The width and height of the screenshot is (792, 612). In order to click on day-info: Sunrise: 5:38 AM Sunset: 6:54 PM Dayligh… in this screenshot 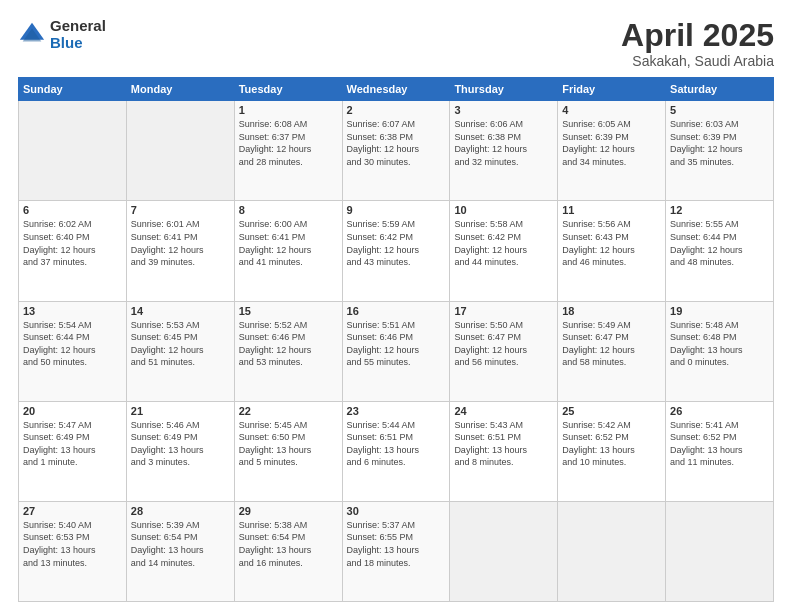, I will do `click(288, 544)`.